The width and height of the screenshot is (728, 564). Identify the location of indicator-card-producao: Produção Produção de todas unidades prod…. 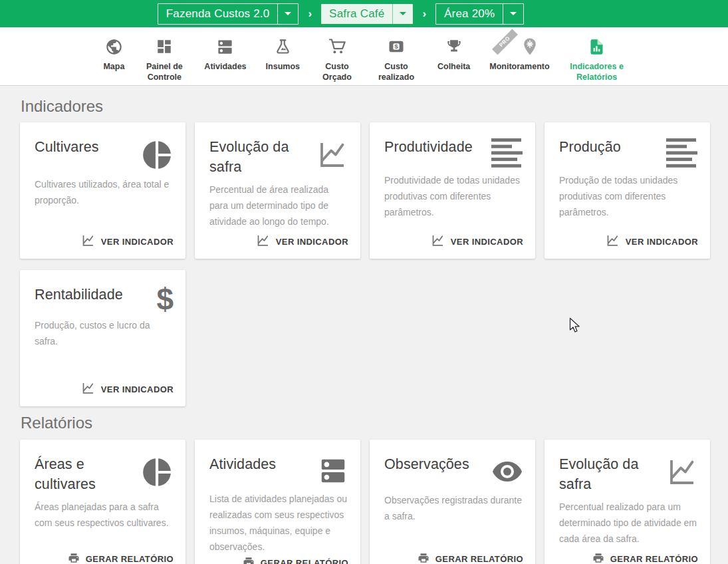
(628, 190).